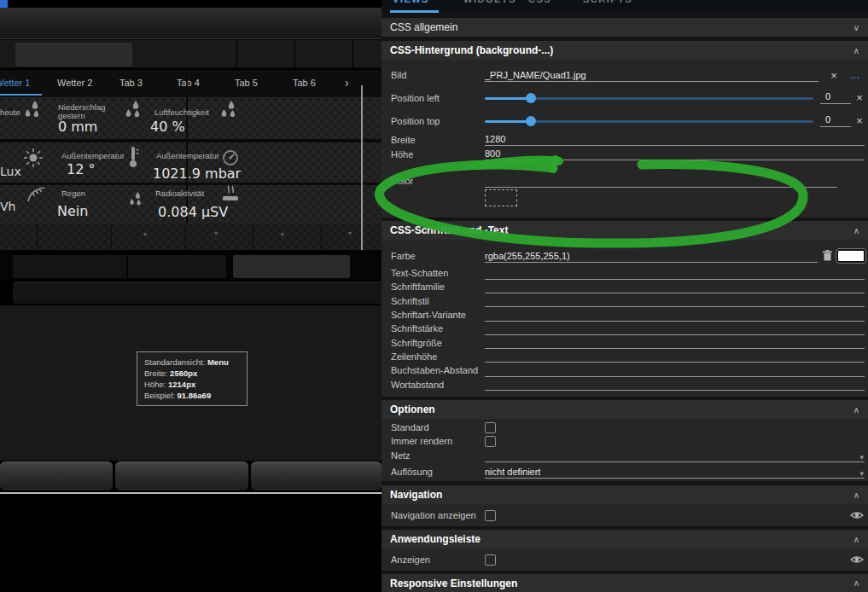 The height and width of the screenshot is (592, 868). I want to click on color-input, so click(661, 181).